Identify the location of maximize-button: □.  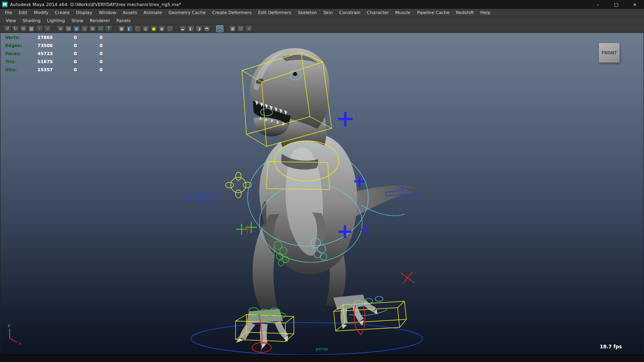
(616, 4).